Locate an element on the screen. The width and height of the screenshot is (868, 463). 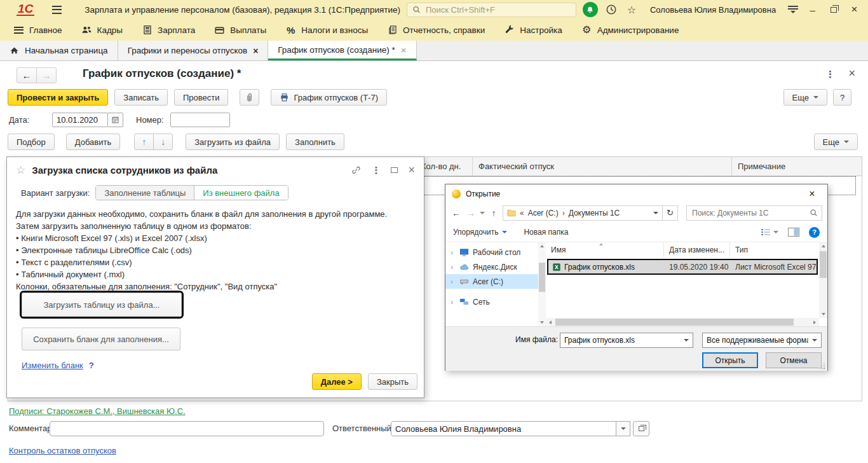
resize-grip is located at coordinates (822, 366).